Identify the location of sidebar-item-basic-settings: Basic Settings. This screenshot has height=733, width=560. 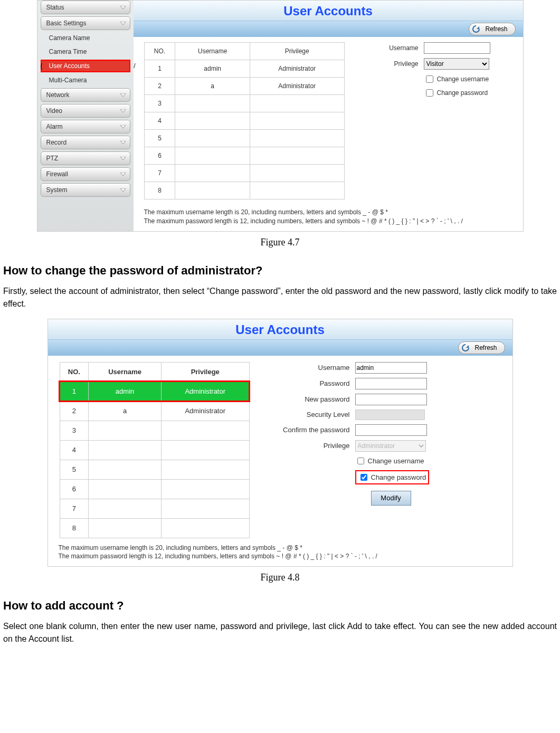
(86, 23).